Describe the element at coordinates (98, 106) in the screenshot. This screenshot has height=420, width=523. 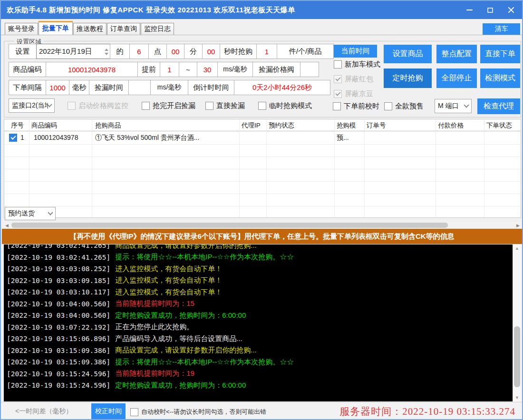
I see `checkbox-price-monitor: 启动价格阀监控` at that location.